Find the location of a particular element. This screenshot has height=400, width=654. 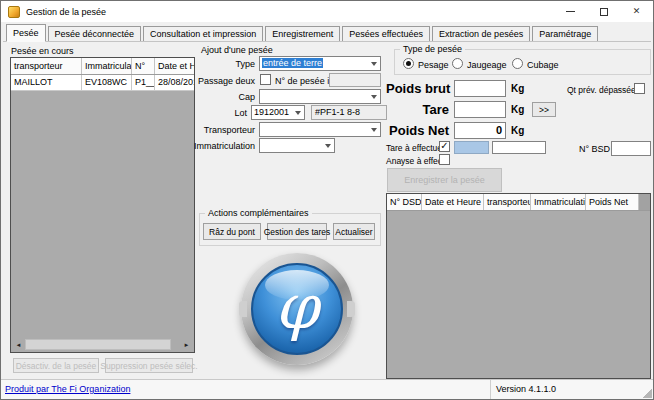

type-pesee-group-title: Type de pesée is located at coordinates (432, 49).